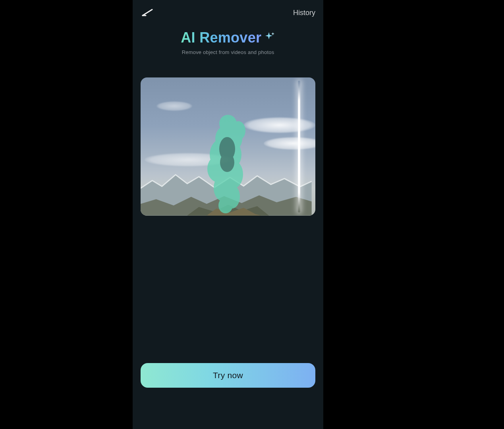  Describe the element at coordinates (228, 42) in the screenshot. I see `hero: AI Remover Remove object from videos and…` at that location.